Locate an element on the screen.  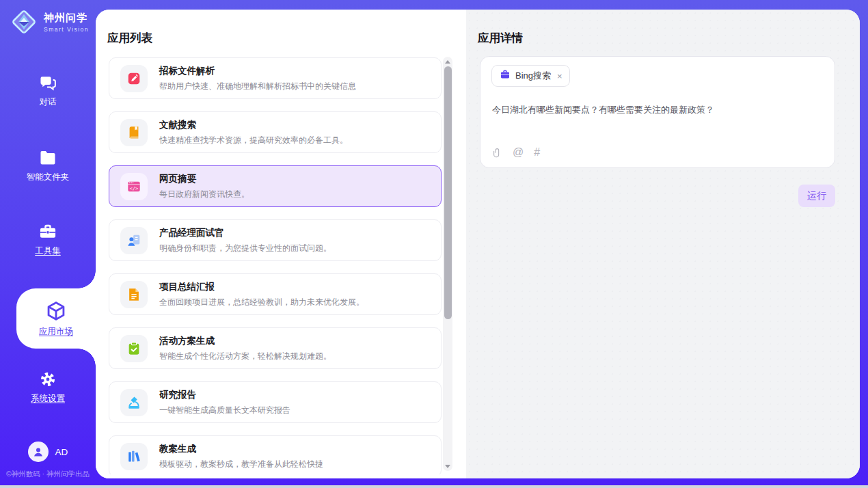
chat-icon is located at coordinates (48, 83).